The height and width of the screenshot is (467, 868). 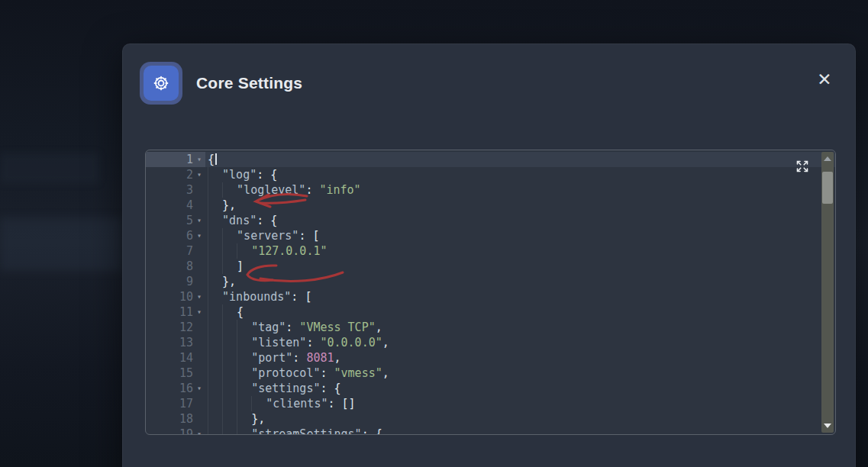 I want to click on gear-icon-badge, so click(x=161, y=83).